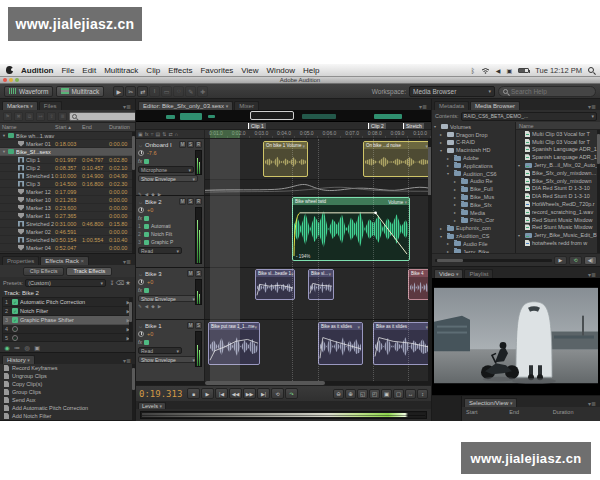 The image size is (600, 480). What do you see at coordinates (68, 70) in the screenshot?
I see `menu-item: File` at bounding box center [68, 70].